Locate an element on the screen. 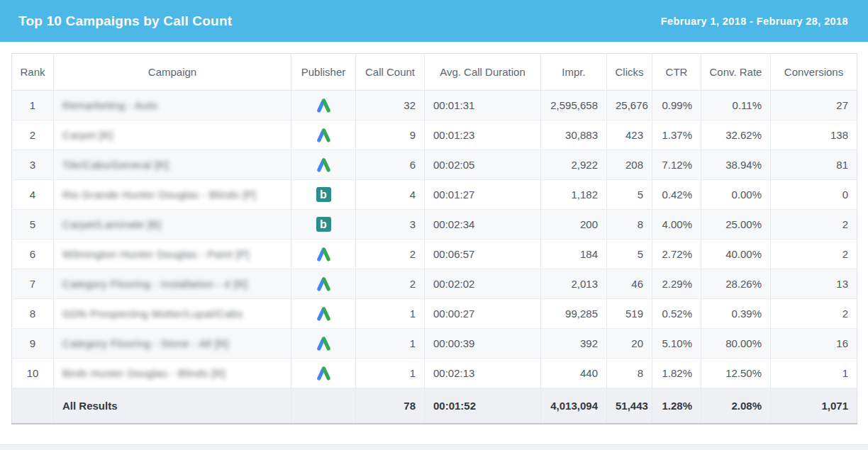  avg_call_duration-cell: 00:01:27 is located at coordinates (483, 195).